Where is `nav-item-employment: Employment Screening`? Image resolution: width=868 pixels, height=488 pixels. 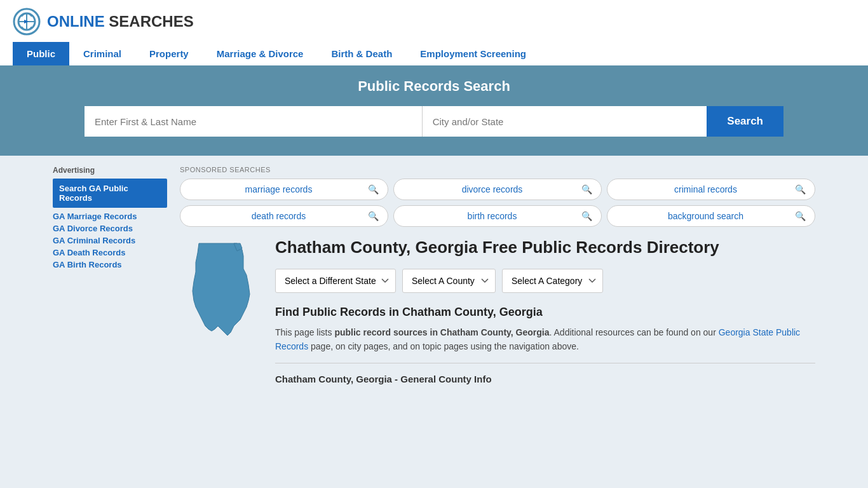
nav-item-employment: Employment Screening is located at coordinates (473, 53).